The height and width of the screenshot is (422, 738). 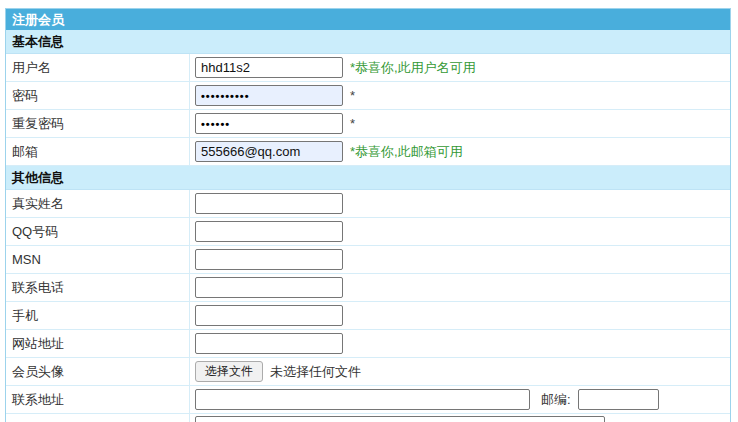 What do you see at coordinates (618, 400) in the screenshot?
I see `postal-code-input` at bounding box center [618, 400].